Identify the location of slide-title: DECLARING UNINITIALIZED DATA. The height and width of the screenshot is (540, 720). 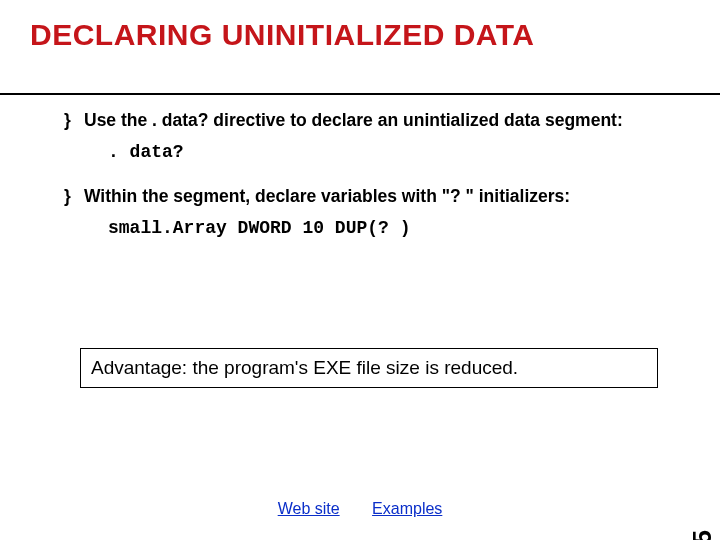
(360, 35).